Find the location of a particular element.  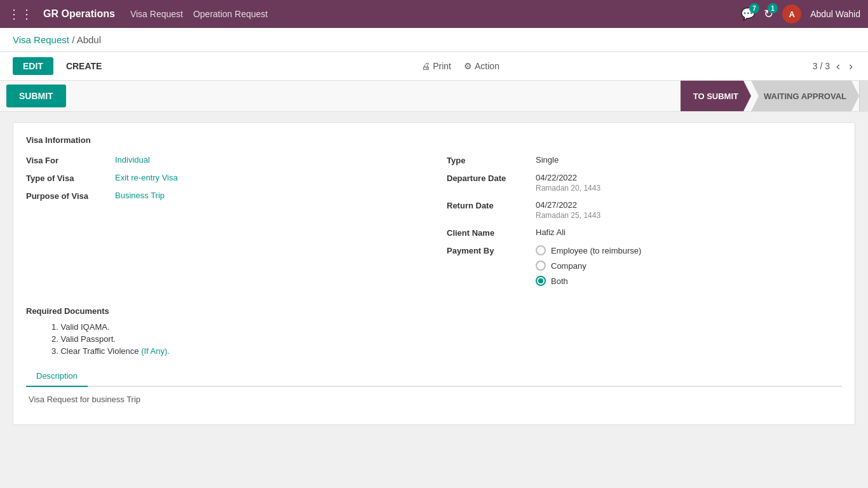

radio-employee-label: Employee (to reimburse) is located at coordinates (596, 250).